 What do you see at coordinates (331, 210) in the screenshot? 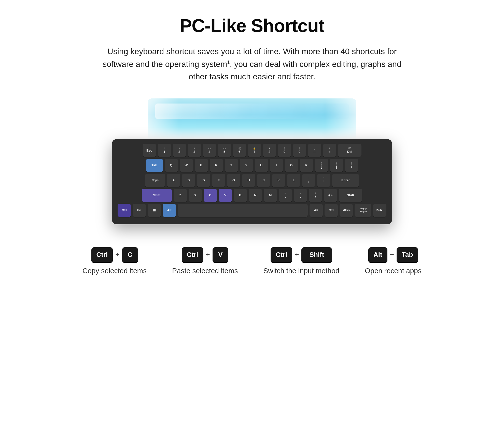
I see `key-ctrl-right: Ctrl` at bounding box center [331, 210].